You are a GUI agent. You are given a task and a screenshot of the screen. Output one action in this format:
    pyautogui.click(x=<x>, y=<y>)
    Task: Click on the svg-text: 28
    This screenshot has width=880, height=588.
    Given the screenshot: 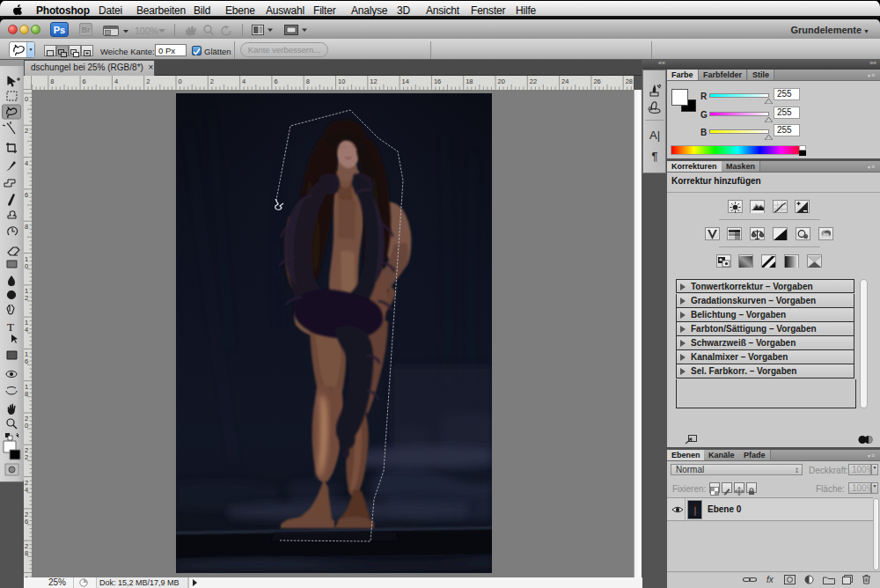 What is the action you would take?
    pyautogui.click(x=629, y=81)
    